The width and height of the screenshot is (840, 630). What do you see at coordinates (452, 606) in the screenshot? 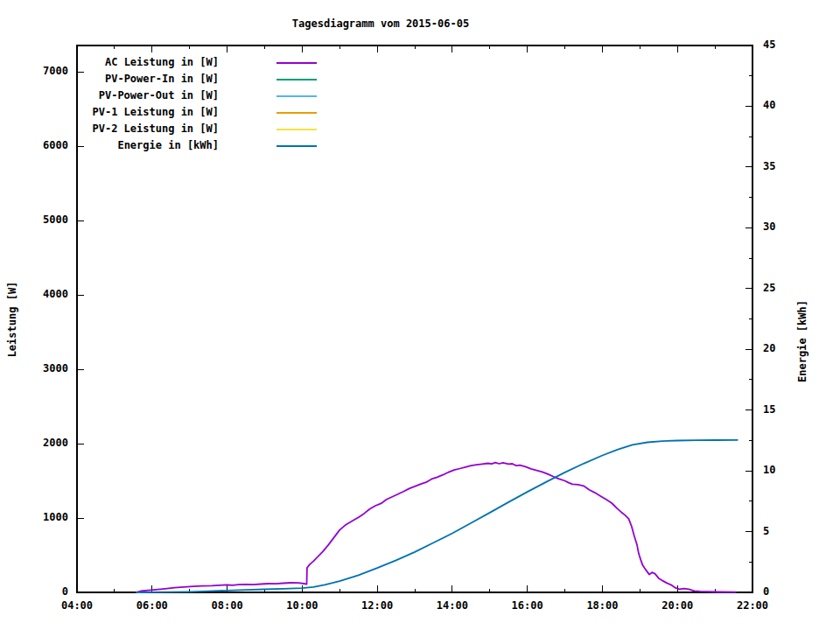
I see `x-tick-label: 14:00` at bounding box center [452, 606].